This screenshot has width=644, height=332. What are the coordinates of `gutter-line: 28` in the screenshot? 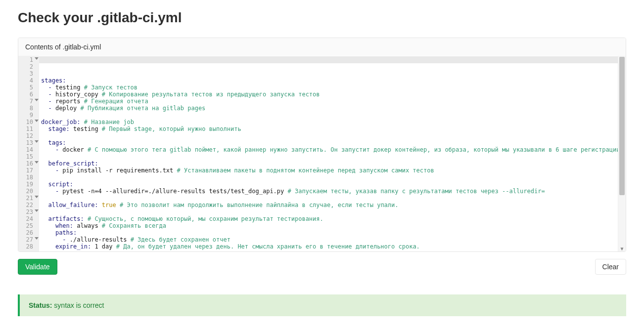 It's located at (29, 247).